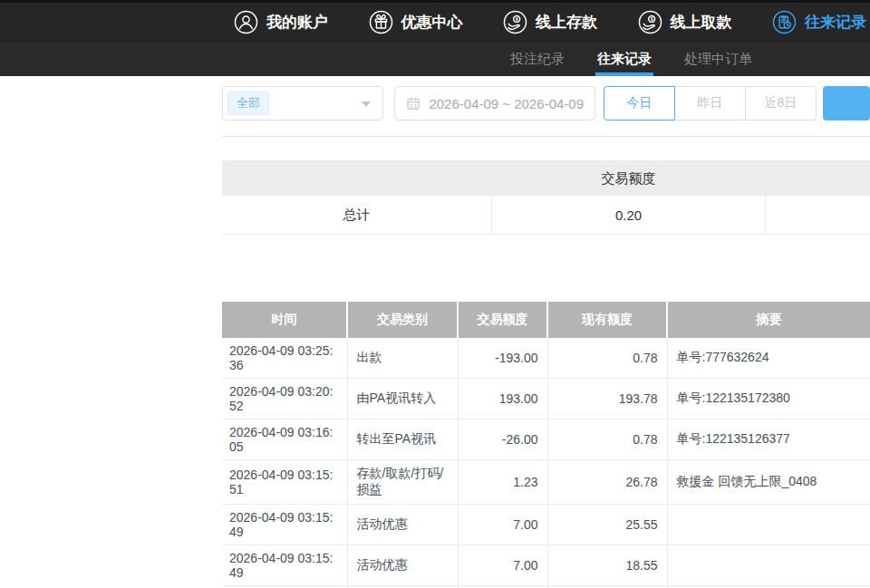  Describe the element at coordinates (246, 22) in the screenshot. I see `user-icon` at that location.